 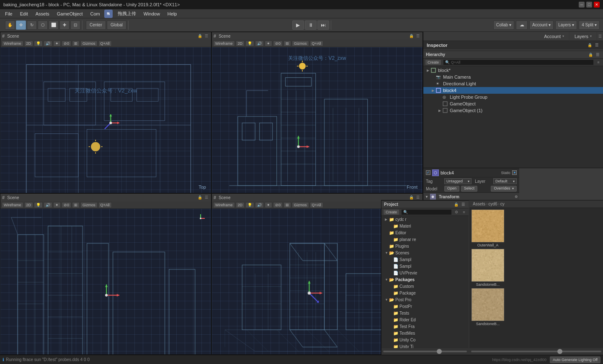 I want to click on menu-com: Com, so click(x=95, y=14).